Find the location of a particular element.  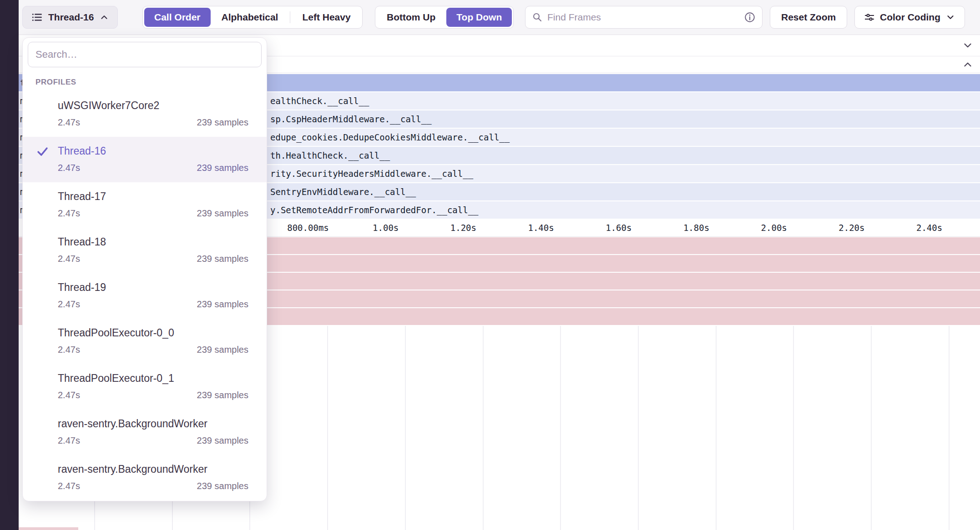

search-icon is located at coordinates (537, 17).